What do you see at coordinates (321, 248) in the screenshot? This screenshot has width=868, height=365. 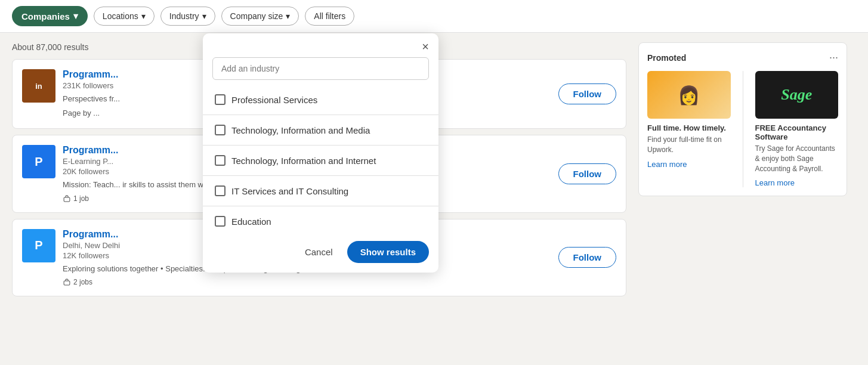 I see `dropdown-footer: Cancel Show results` at bounding box center [321, 248].